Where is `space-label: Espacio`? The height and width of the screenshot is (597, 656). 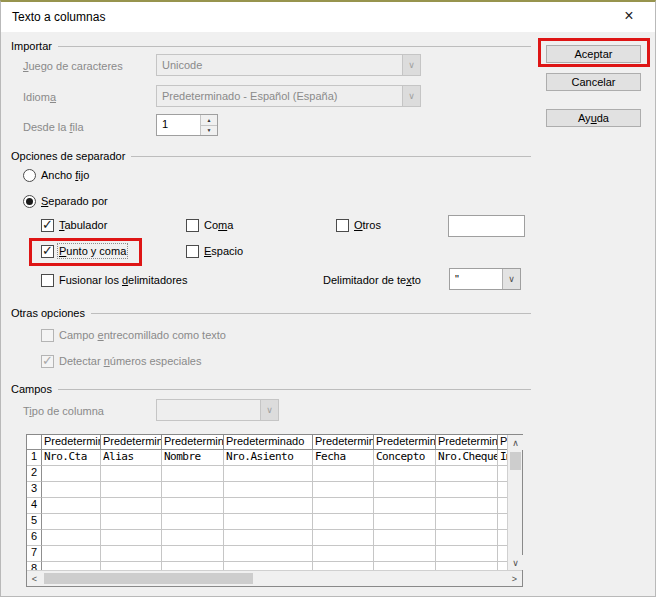 space-label: Espacio is located at coordinates (224, 251).